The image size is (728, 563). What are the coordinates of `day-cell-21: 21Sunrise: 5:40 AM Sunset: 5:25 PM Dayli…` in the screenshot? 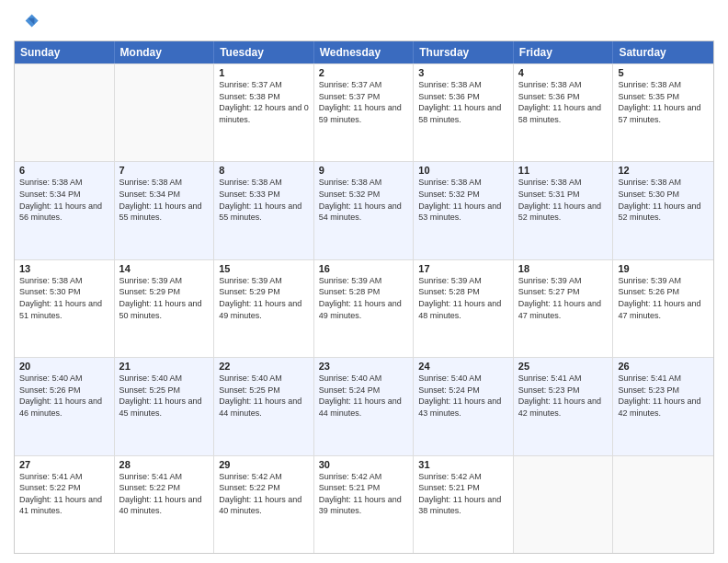 It's located at (165, 407).